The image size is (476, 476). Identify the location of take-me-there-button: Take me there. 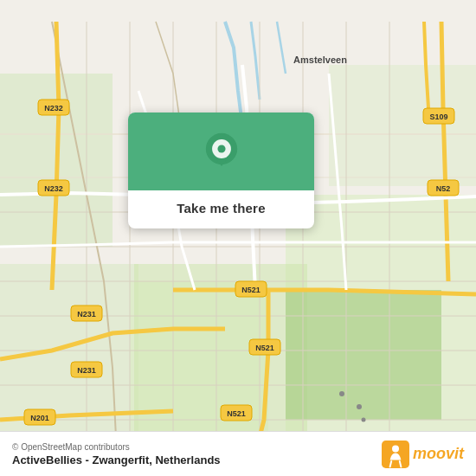
(221, 208).